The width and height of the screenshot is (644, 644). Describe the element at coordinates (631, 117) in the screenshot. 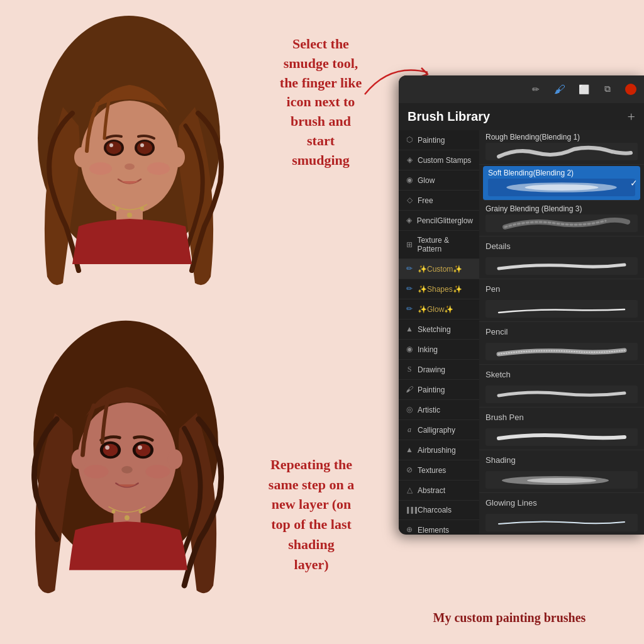

I see `add-brush-button: +` at that location.